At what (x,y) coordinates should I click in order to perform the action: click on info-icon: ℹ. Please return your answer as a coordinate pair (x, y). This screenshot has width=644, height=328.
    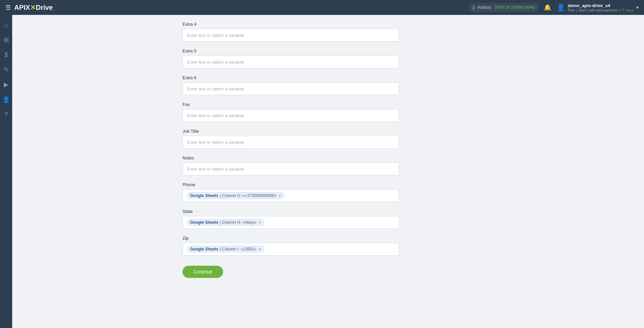
    Looking at the image, I should click on (474, 7).